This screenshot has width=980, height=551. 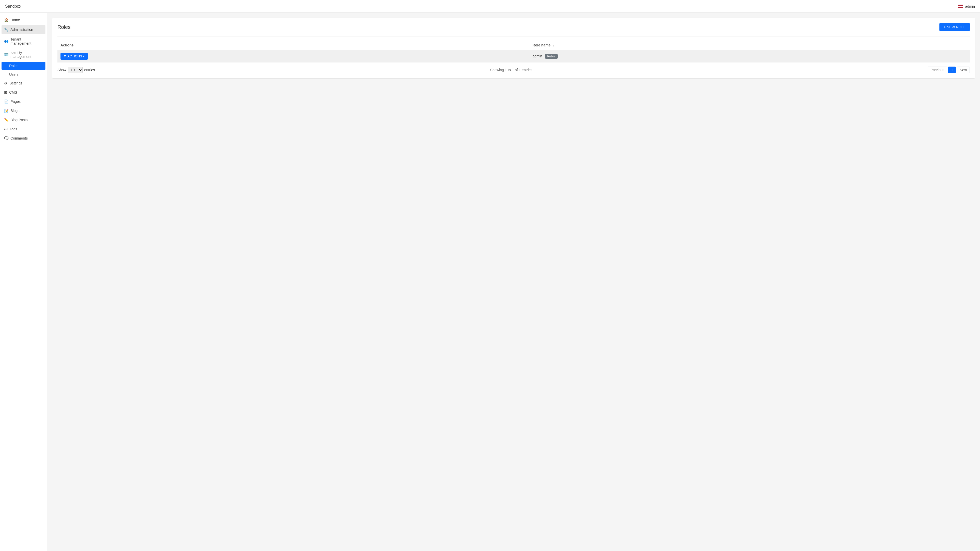 I want to click on sidebar-administration-label: Administration, so click(x=22, y=30).